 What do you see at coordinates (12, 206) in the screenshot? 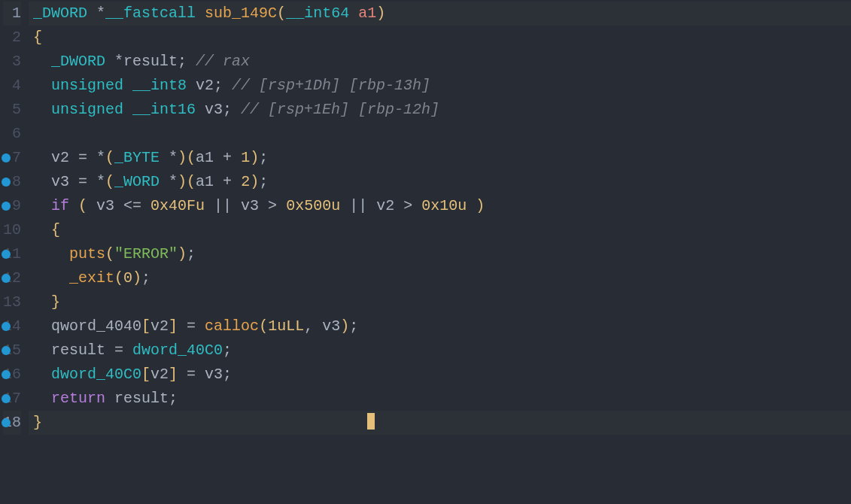
I see `line-number: 9` at bounding box center [12, 206].